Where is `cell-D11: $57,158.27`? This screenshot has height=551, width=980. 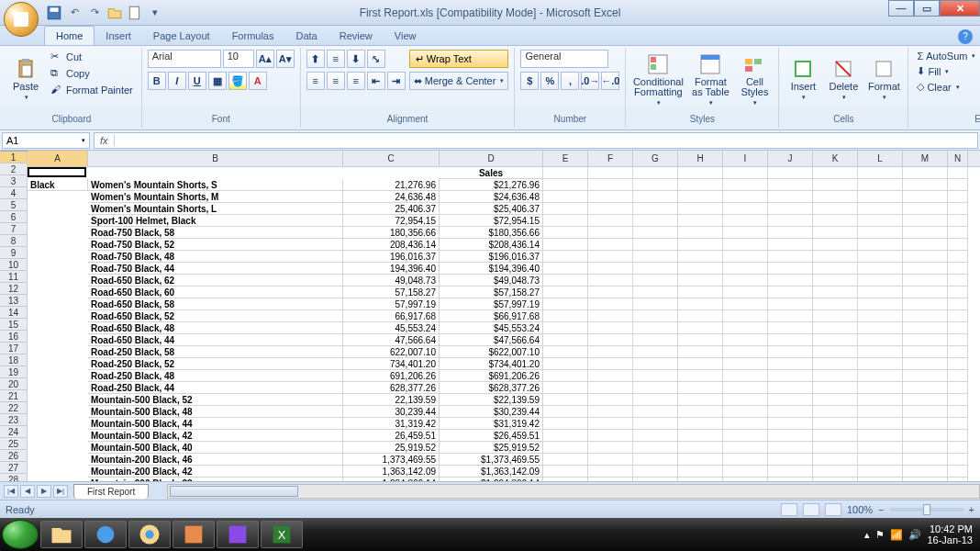 cell-D11: $57,158.27 is located at coordinates (492, 292).